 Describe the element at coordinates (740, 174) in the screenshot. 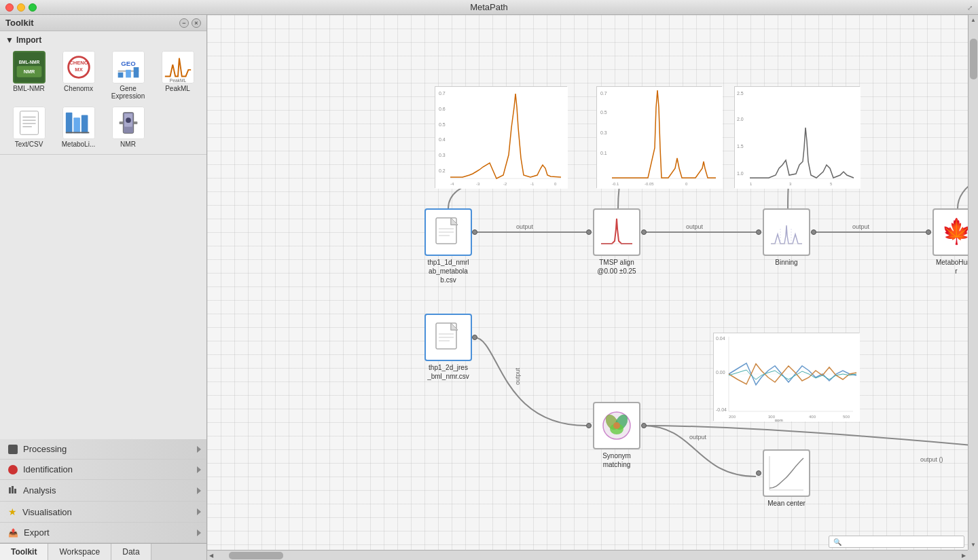

I see `svg-text: 1.0` at that location.